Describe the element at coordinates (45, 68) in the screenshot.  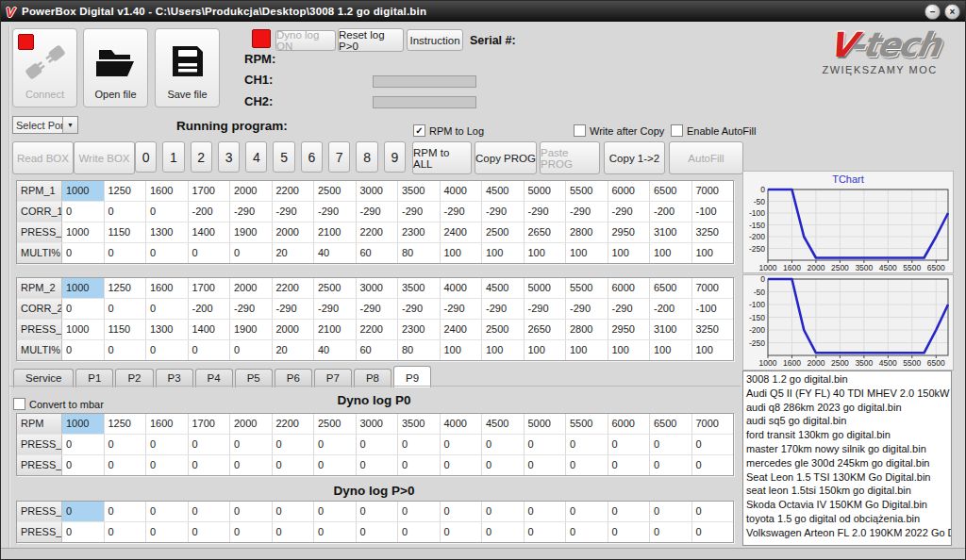
I see `connect-button: Connect` at that location.